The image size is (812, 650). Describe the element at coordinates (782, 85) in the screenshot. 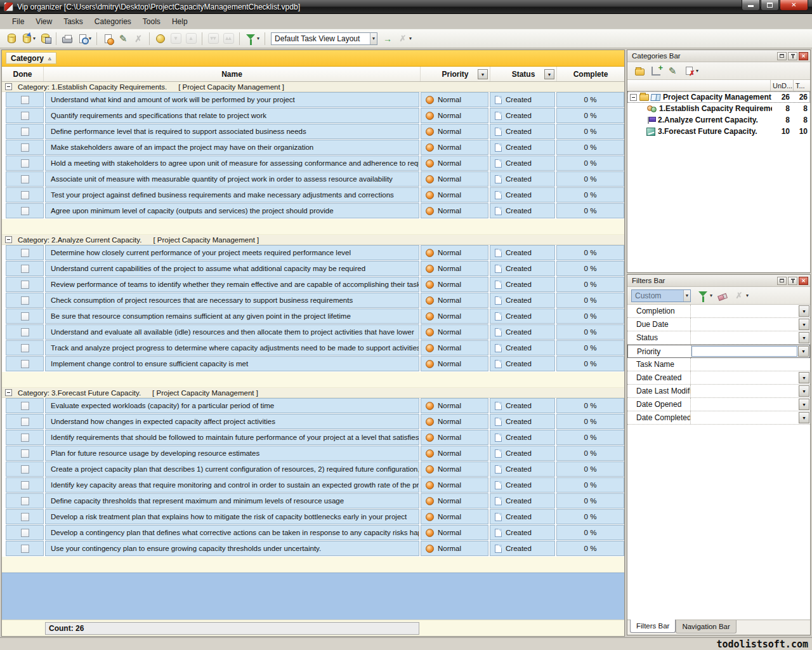

I see `tree-column-undone: UnD...` at that location.